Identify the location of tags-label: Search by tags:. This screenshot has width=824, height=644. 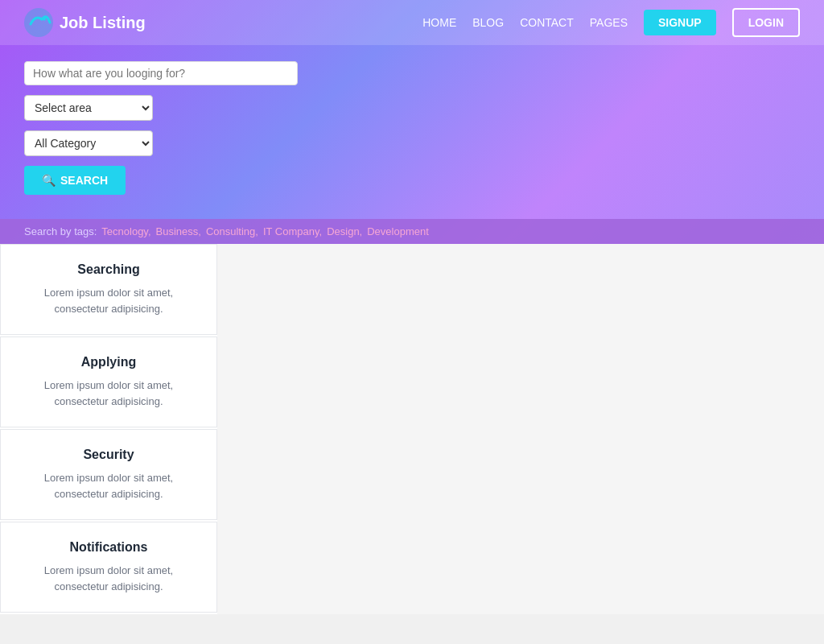
(60, 232).